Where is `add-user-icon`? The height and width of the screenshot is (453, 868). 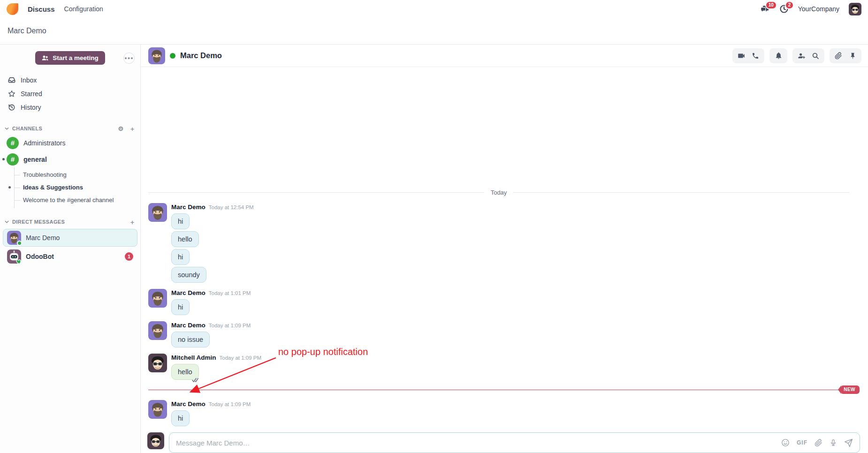 add-user-icon is located at coordinates (801, 56).